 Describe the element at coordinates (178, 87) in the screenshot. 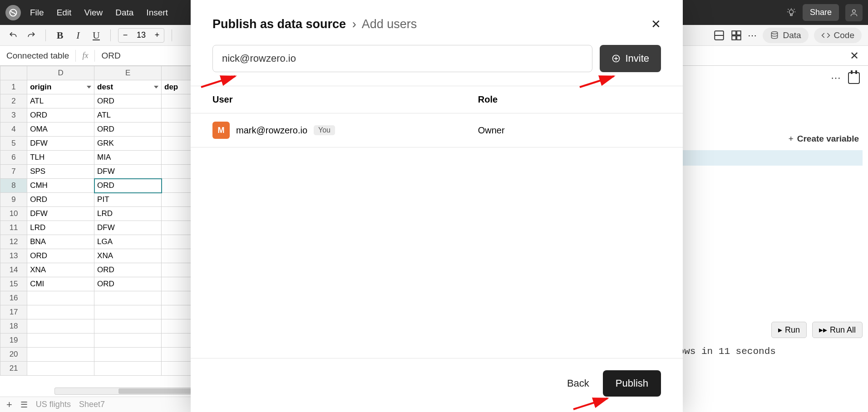

I see `cell: dep` at that location.